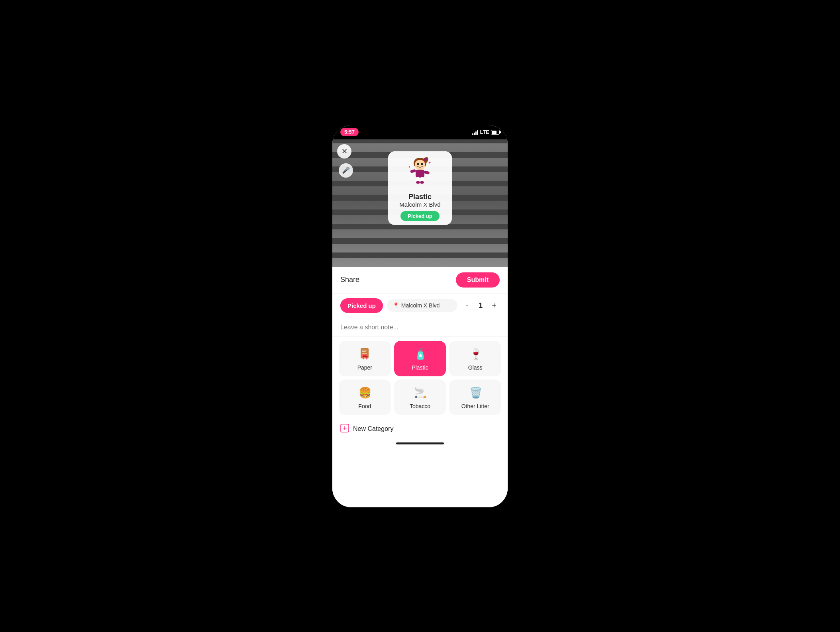 The width and height of the screenshot is (840, 632). Describe the element at coordinates (365, 393) in the screenshot. I see `category-emoji-food: 🍔` at that location.